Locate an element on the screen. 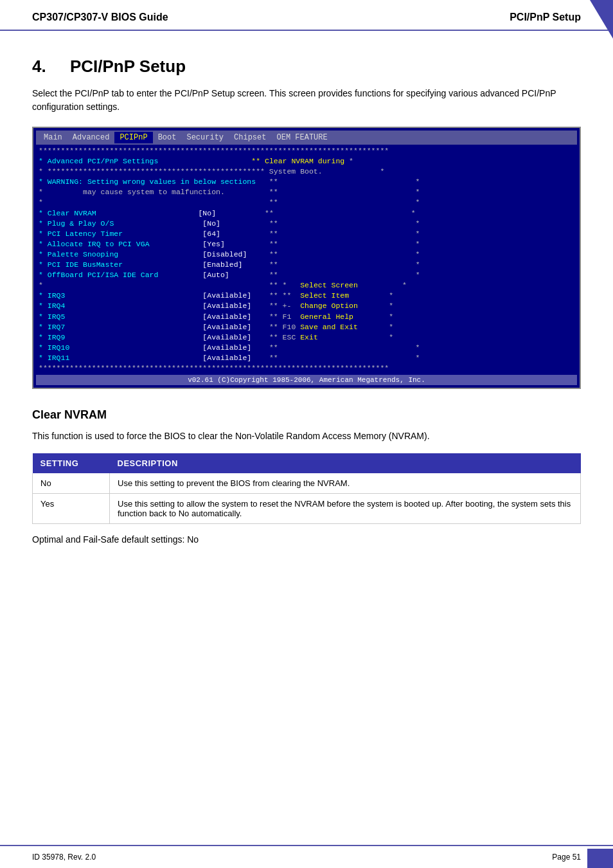  bios-row-blank1: * ** * is located at coordinates (306, 203).